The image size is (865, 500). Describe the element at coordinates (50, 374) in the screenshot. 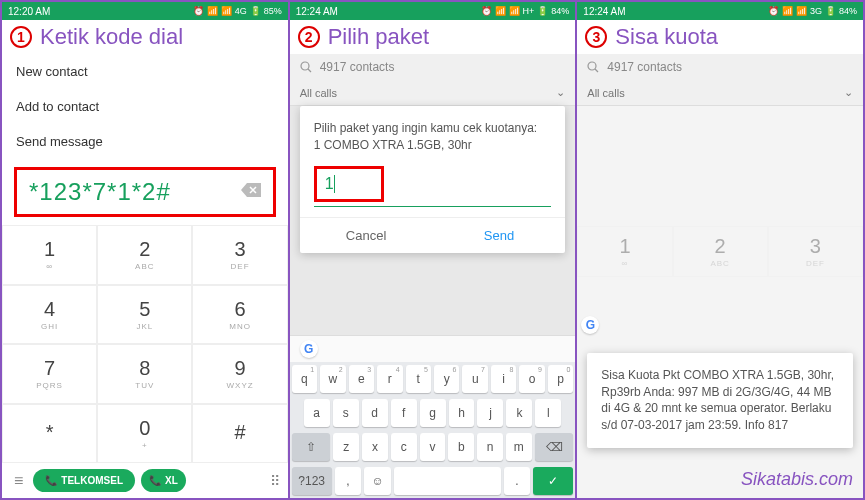

I see `key-7: 7PQRS` at that location.